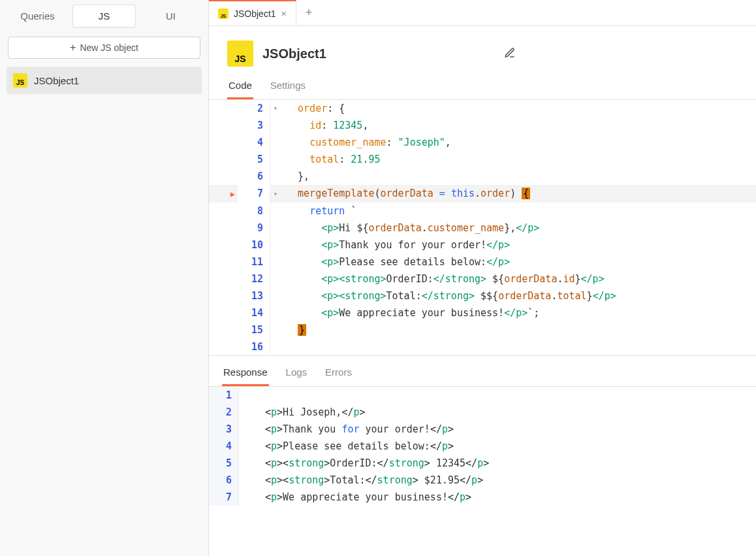 The width and height of the screenshot is (756, 556). Describe the element at coordinates (518, 296) in the screenshot. I see `code-content: <p><strong>Total:</strong> $${orderData.…` at that location.